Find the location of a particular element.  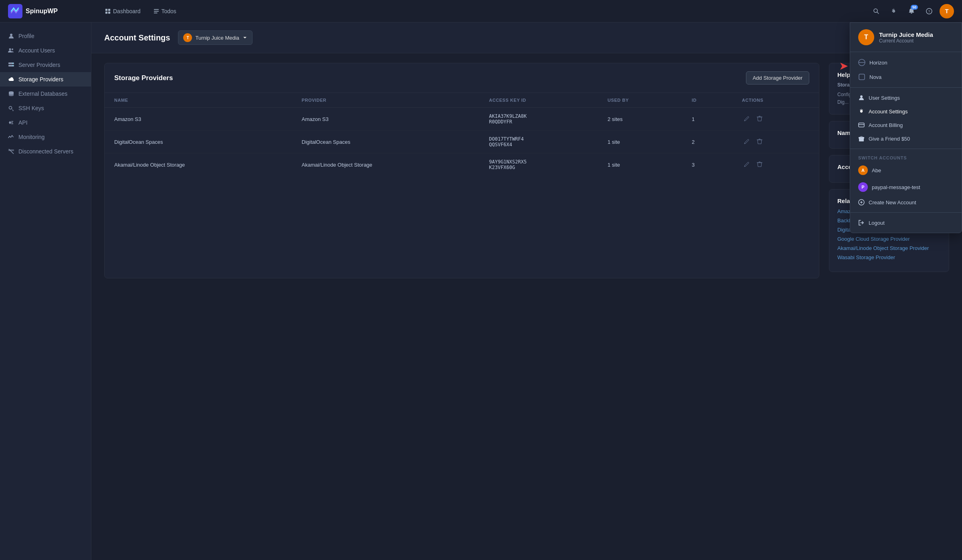

create-new-account: Create New Account is located at coordinates (906, 202).